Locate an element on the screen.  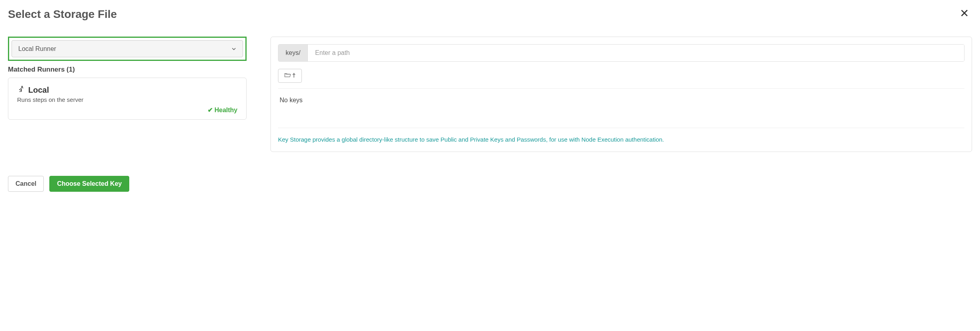
path-prefix: keys/ is located at coordinates (293, 53).